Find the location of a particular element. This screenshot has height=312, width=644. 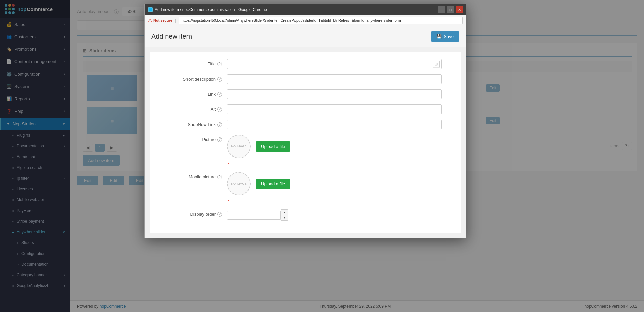

not-secure-label: Not secure is located at coordinates (163, 20).